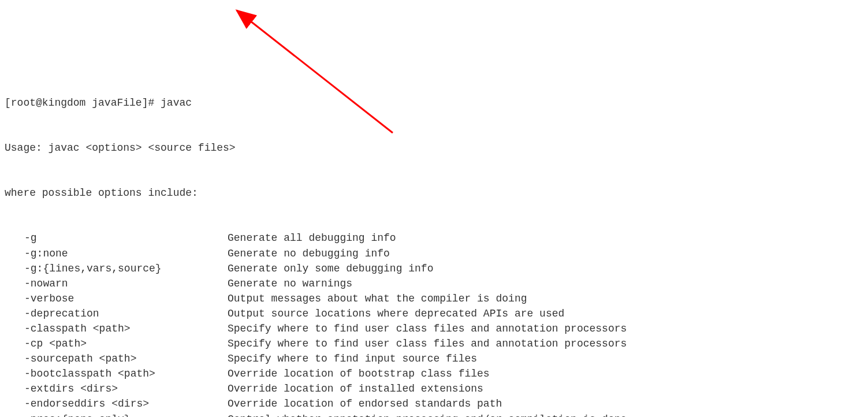 This screenshot has width=868, height=417. Describe the element at coordinates (434, 374) in the screenshot. I see `option-row: -bootclasspath <path>Override location o…` at that location.